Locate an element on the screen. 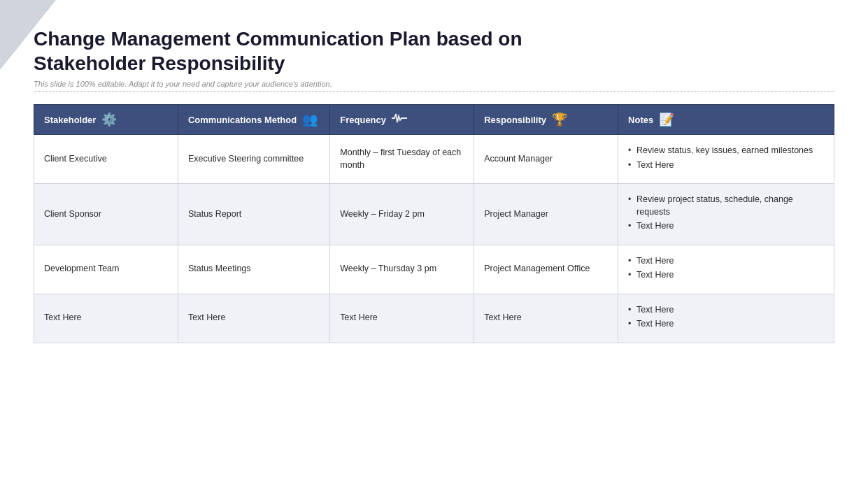 This screenshot has width=868, height=488. table-row: Development TeamStatus MeetingsWeekly – … is located at coordinates (434, 269).